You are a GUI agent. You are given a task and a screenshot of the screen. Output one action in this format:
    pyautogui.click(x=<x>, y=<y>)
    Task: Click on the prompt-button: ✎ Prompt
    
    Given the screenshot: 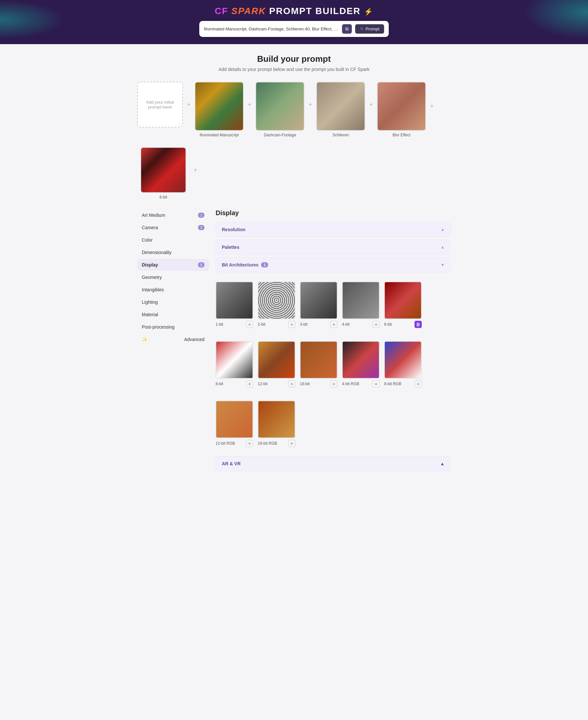 What is the action you would take?
    pyautogui.click(x=370, y=29)
    